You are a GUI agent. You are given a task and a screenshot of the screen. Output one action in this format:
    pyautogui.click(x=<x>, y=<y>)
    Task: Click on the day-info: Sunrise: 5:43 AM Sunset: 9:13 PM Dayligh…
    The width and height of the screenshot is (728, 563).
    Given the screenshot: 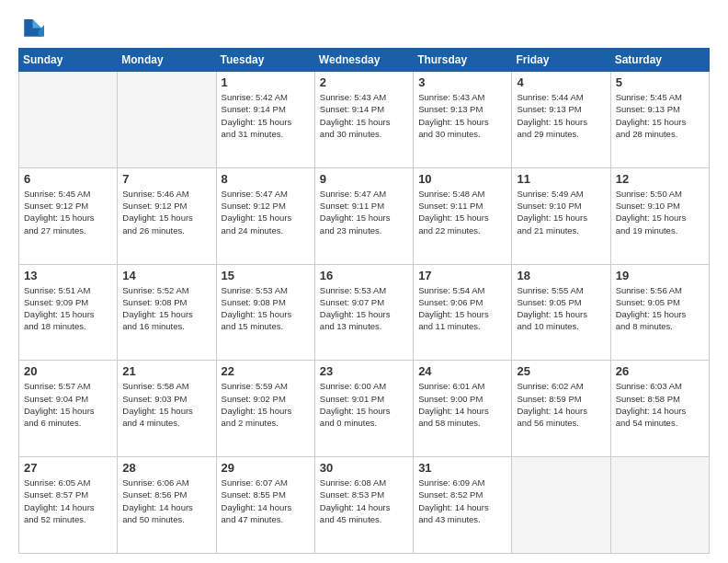 What is the action you would take?
    pyautogui.click(x=462, y=116)
    